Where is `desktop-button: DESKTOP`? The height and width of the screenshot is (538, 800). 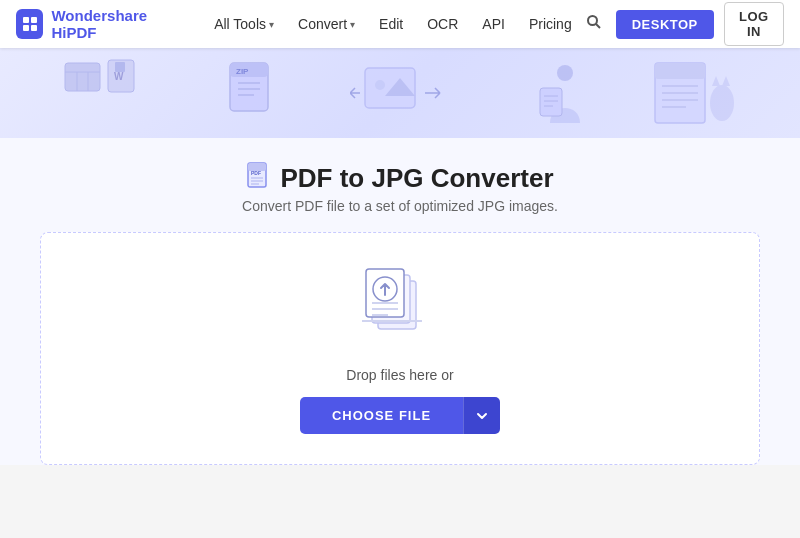 desktop-button: DESKTOP is located at coordinates (665, 24).